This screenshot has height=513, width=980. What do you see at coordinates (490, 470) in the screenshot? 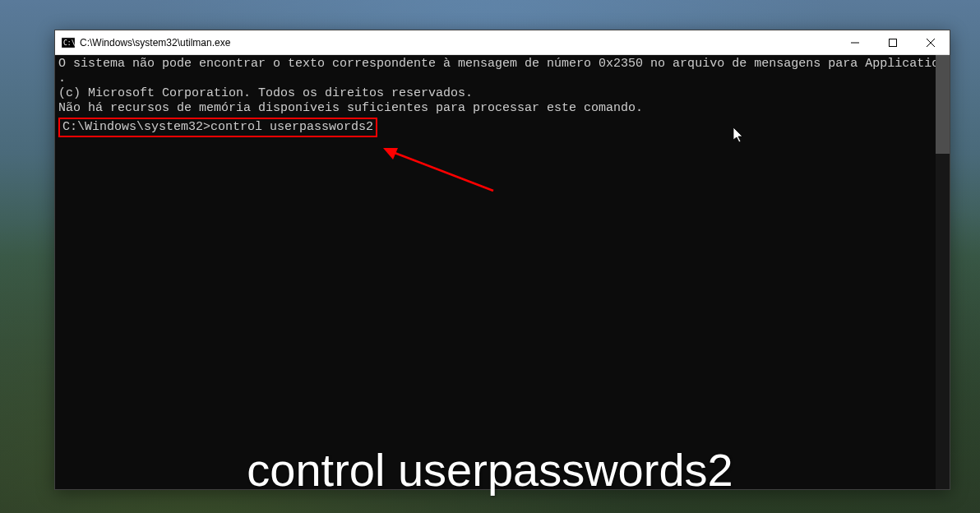
I see `caption-text: control userpasswords2` at bounding box center [490, 470].